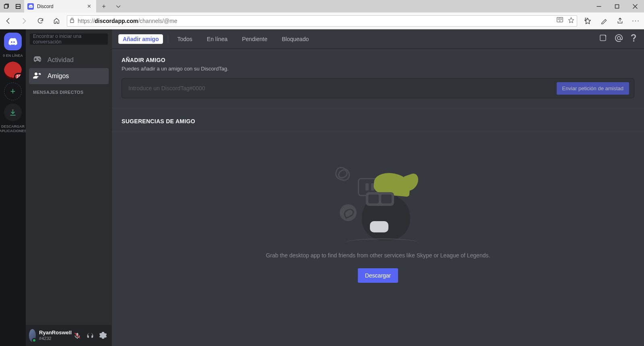 The image size is (644, 346). I want to click on notification-badge: 16, so click(18, 76).